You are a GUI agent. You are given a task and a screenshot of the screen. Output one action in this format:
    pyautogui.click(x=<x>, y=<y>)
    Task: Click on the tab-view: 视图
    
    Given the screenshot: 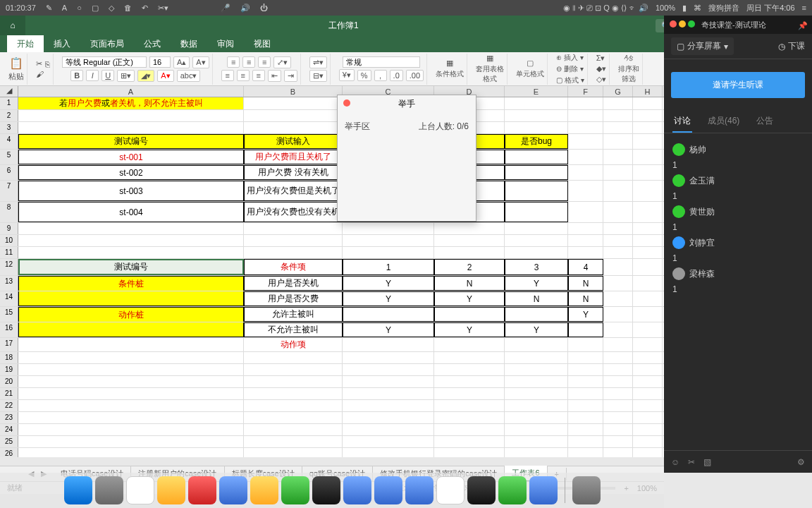 What is the action you would take?
    pyautogui.click(x=262, y=44)
    